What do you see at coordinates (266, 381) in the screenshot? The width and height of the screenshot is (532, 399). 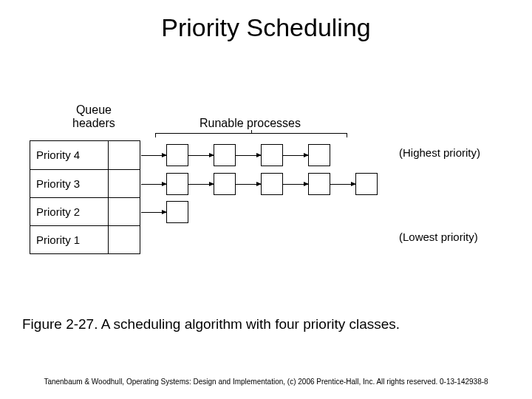 I see `copyright-footer: Tanenbaum & Woodhull, Operating Systems:…` at bounding box center [266, 381].